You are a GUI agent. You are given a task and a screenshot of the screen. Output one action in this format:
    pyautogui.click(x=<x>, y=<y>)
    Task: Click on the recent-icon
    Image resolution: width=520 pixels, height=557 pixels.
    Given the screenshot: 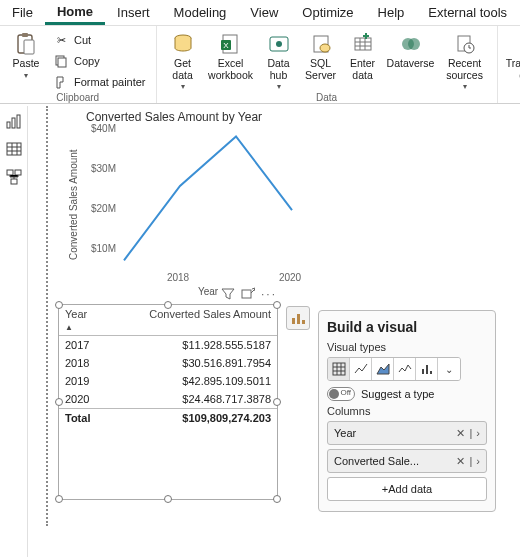 What is the action you would take?
    pyautogui.click(x=465, y=44)
    